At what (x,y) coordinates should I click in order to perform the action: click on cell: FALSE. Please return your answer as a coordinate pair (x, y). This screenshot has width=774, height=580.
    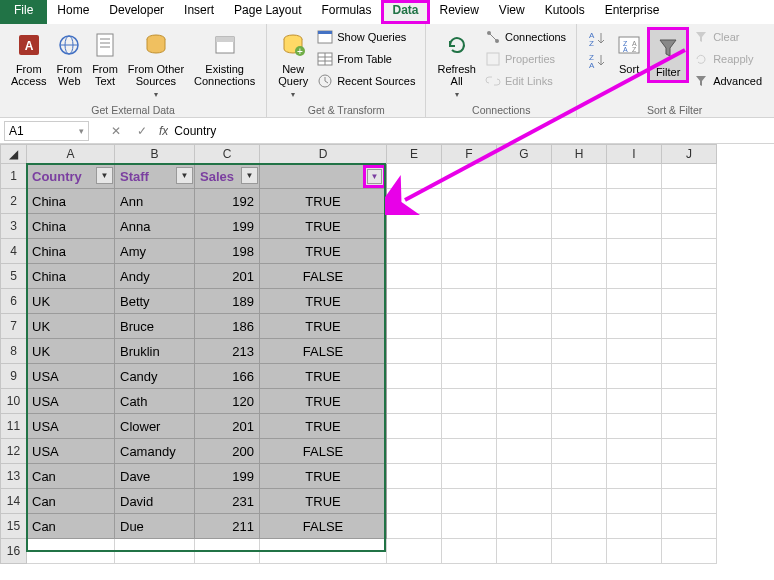
    Looking at the image, I should click on (324, 526).